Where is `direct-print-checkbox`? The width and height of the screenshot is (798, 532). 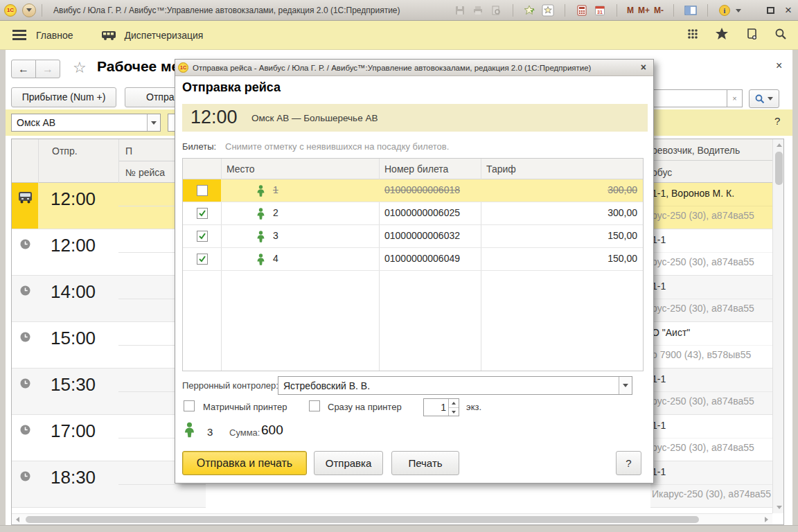 direct-print-checkbox is located at coordinates (314, 406).